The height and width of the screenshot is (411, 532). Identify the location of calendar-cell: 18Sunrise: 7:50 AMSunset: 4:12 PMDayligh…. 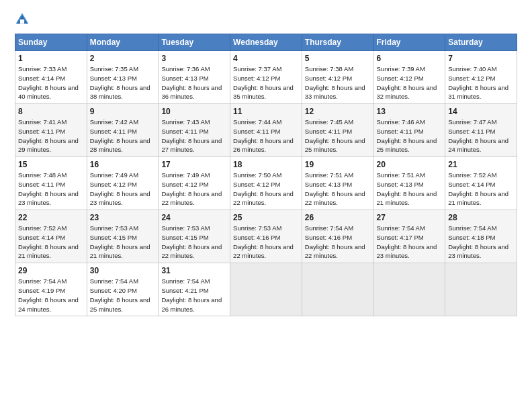
(266, 184).